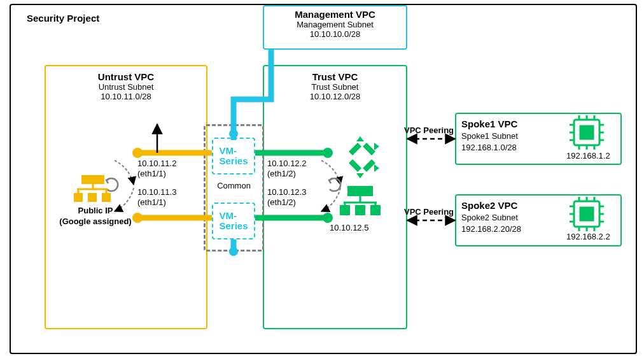 Image resolution: width=644 pixels, height=356 pixels. Describe the element at coordinates (112, 185) in the screenshot. I see `refresh-icon` at that location.